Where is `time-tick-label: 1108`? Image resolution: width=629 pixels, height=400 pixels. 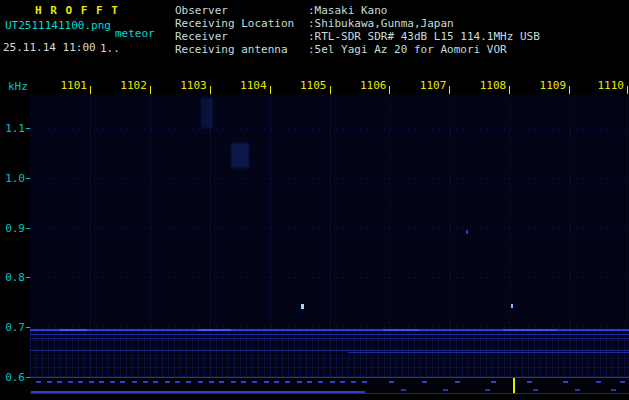
time-tick-label: 1108 is located at coordinates (489, 86).